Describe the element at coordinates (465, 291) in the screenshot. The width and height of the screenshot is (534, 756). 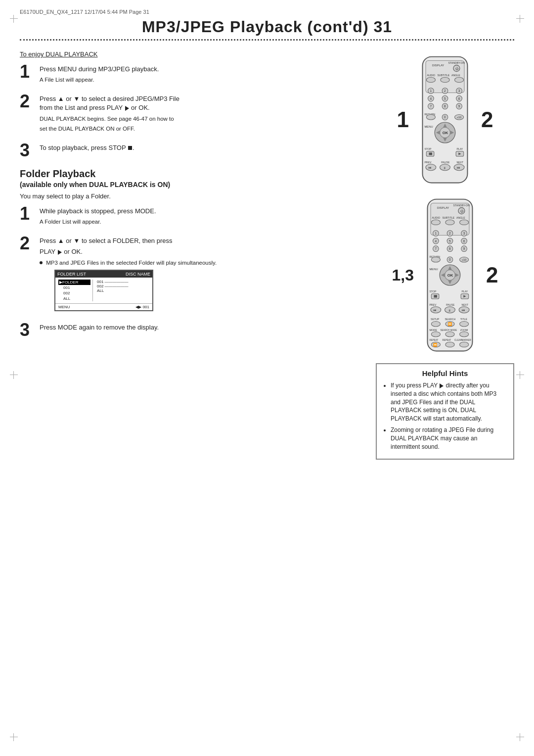
I see `svg-text: PLAY` at that location.